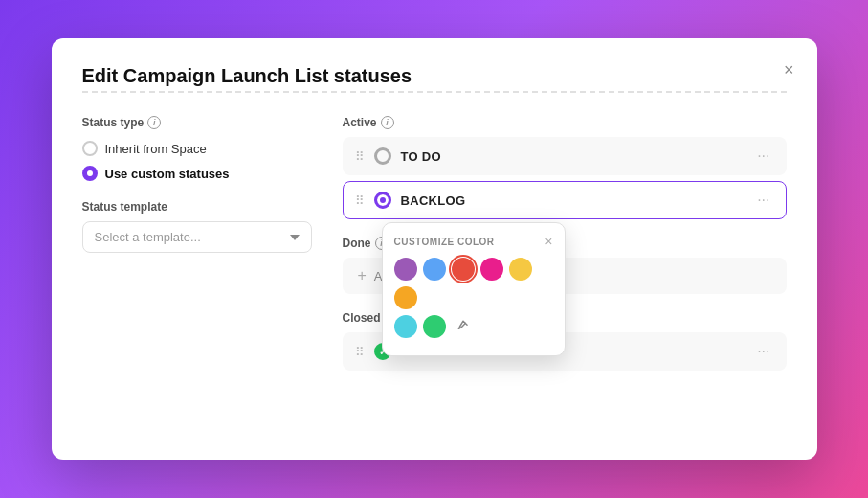 The height and width of the screenshot is (498, 868). I want to click on backlog-drag-handle: ⠿, so click(360, 201).